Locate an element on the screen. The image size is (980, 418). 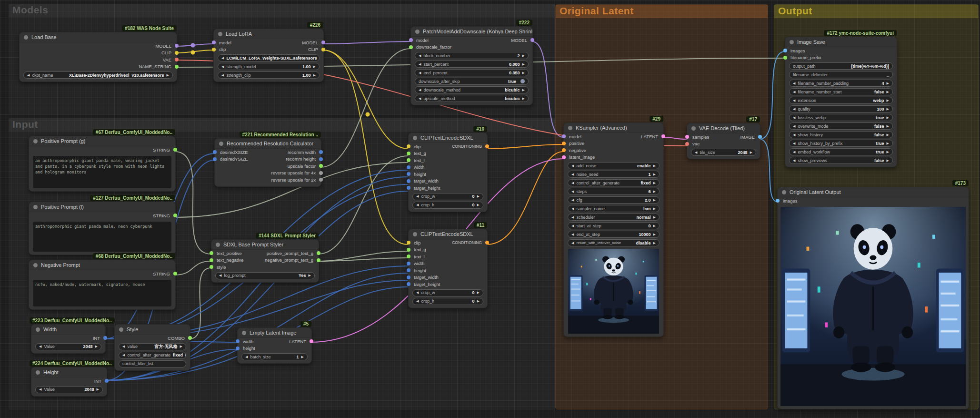
output-slot-int is located at coordinates (105, 338).